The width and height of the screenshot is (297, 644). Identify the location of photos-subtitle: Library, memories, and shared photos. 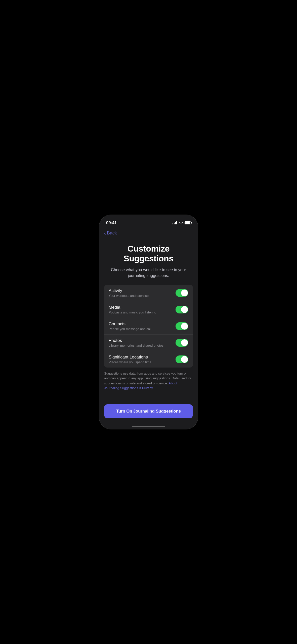
(142, 346).